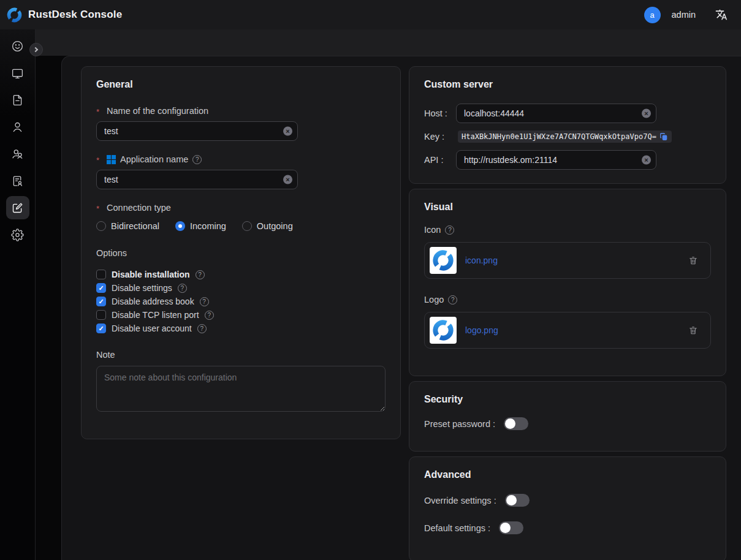 This screenshot has width=741, height=560. I want to click on icon-file-link: icon.png, so click(482, 260).